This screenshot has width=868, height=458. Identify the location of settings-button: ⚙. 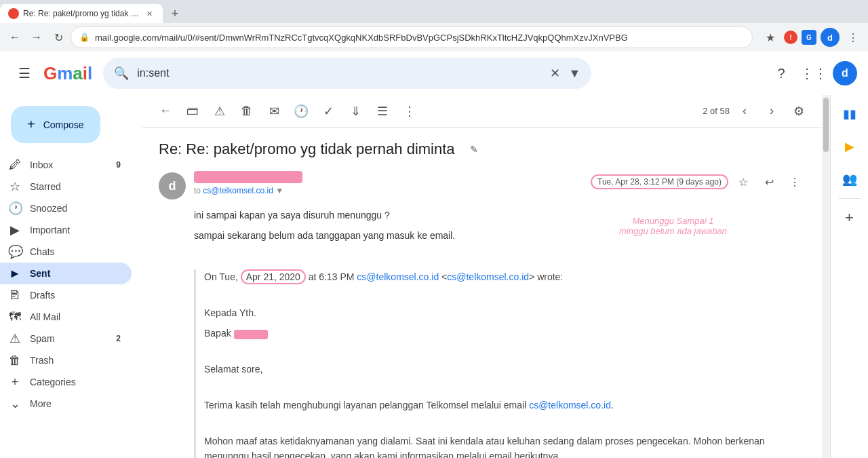
(799, 111).